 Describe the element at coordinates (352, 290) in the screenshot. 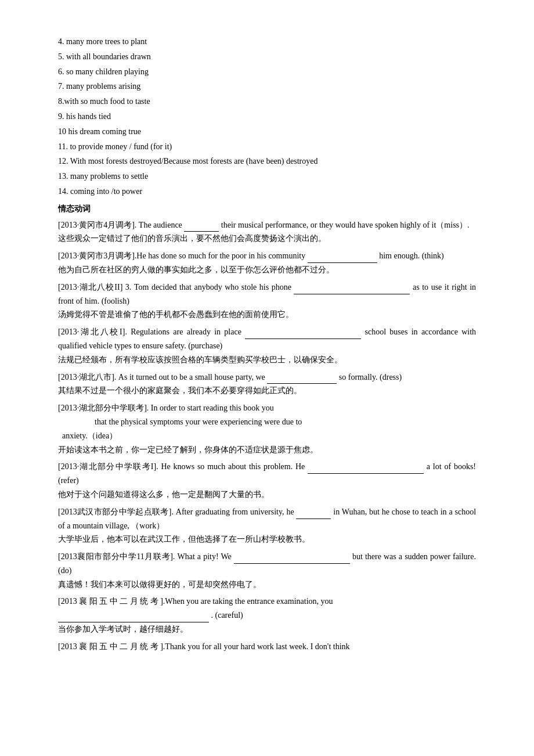

I see `p3-blank` at that location.